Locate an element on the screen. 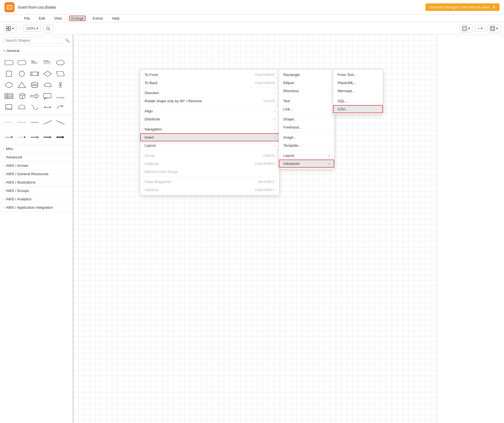  fit-page-btn: ▾ is located at coordinates (466, 28).